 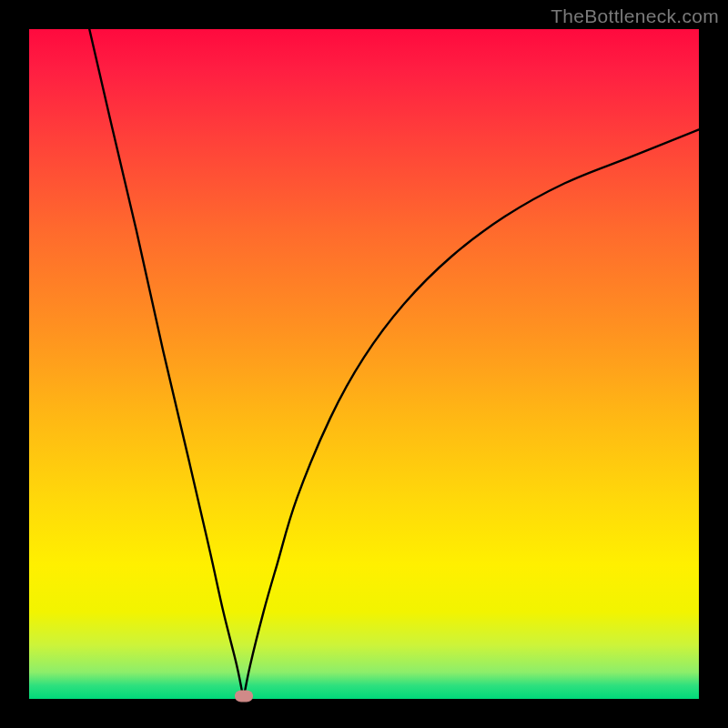 I want to click on curve-minimum-marker, so click(x=244, y=697).